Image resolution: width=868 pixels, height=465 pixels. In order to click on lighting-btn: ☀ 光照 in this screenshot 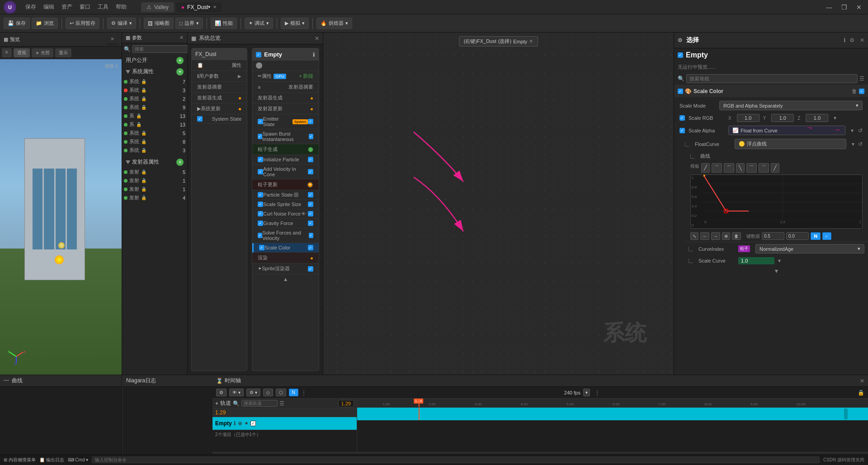, I will do `click(42, 53)`.